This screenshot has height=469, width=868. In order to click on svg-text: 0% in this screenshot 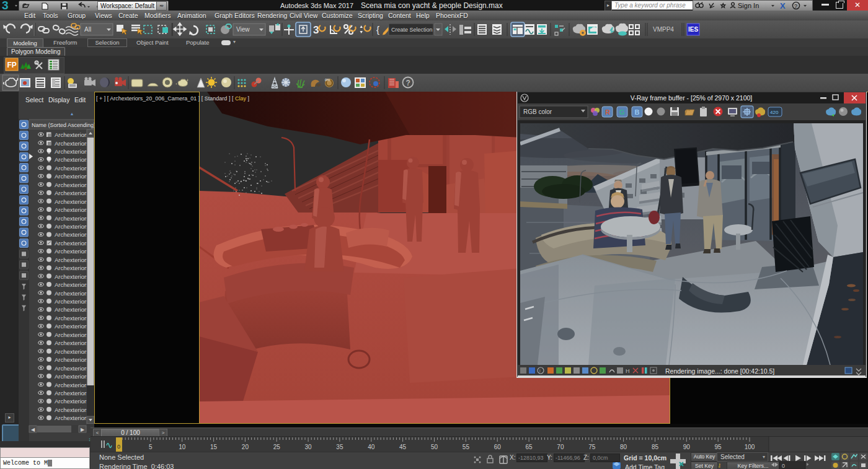, I will do `click(327, 80)`.